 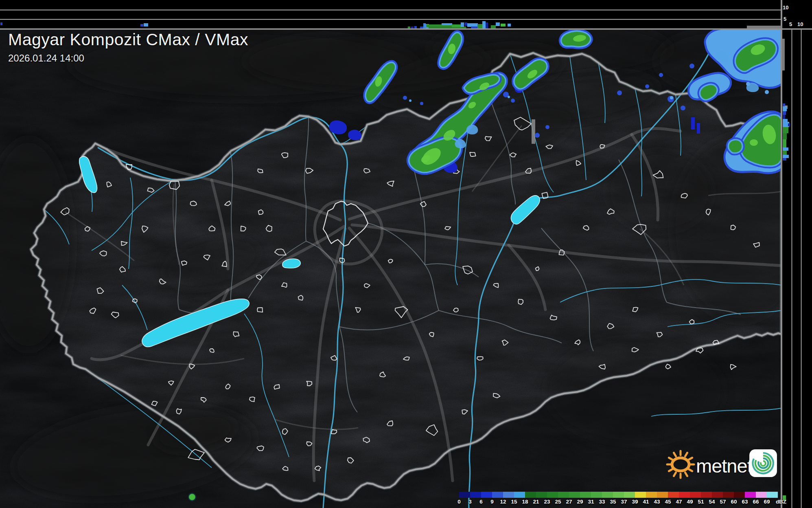 I want to click on right-profile-tick-5: 5, so click(x=790, y=24).